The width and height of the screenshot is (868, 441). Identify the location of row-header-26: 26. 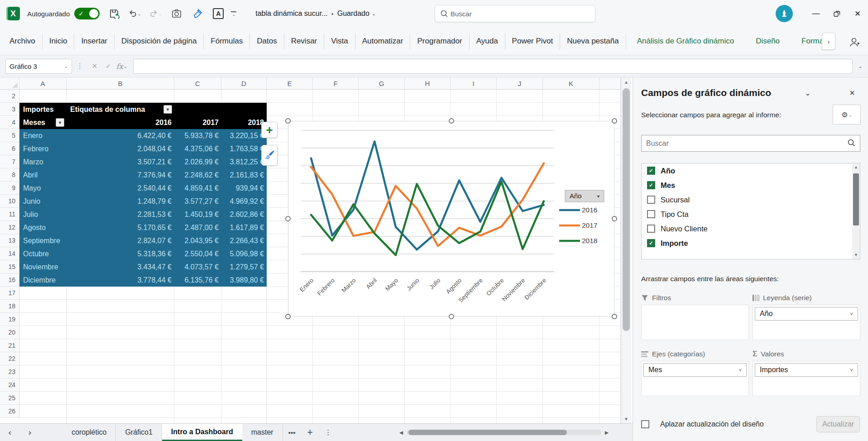
(10, 411).